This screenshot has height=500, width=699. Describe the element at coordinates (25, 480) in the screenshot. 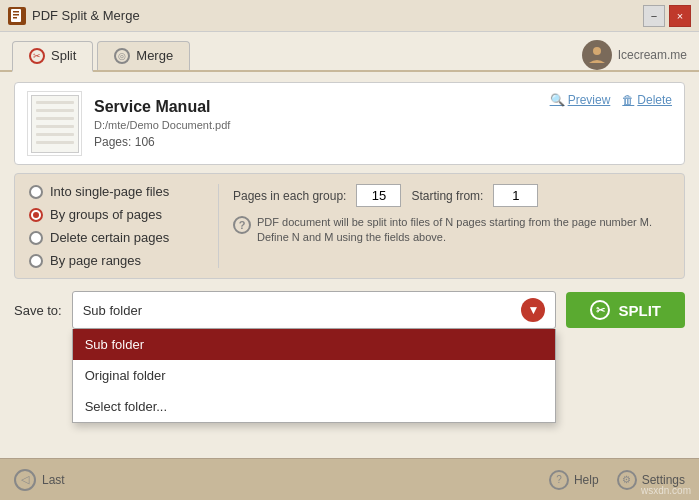

I see `last-icon: ◁` at that location.